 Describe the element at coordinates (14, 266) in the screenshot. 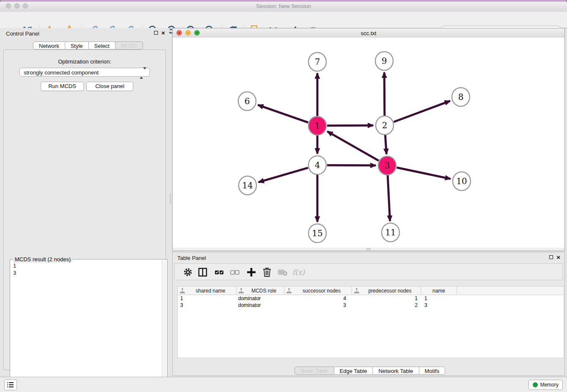

I see `result-line: 1` at that location.